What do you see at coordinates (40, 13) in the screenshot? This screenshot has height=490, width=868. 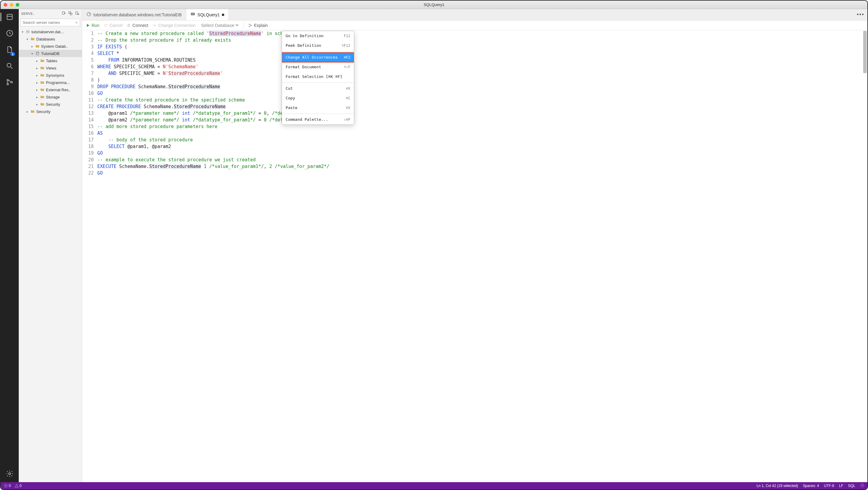 I see `sidebar-title: SERVE..` at bounding box center [40, 13].